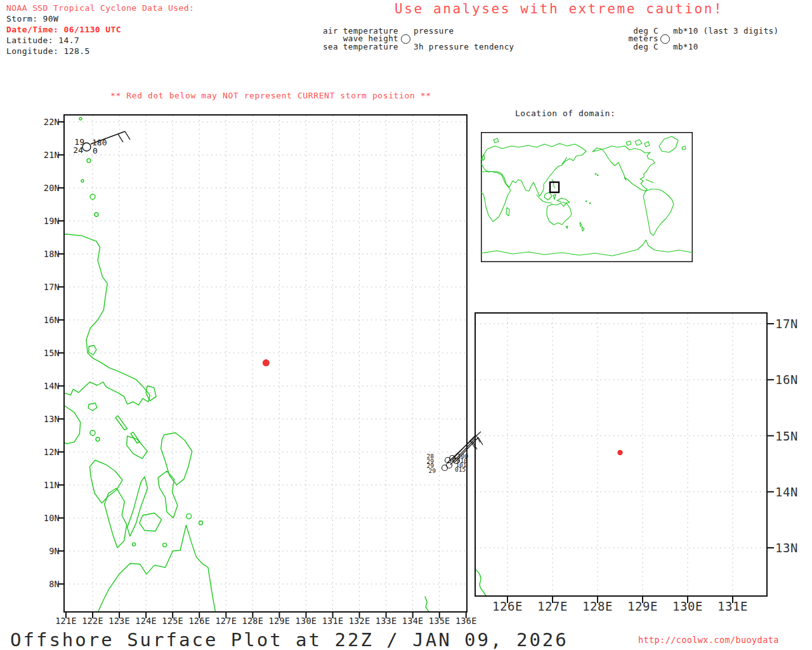 The width and height of the screenshot is (812, 650). I want to click on y-tick-label: 8N, so click(48, 584).